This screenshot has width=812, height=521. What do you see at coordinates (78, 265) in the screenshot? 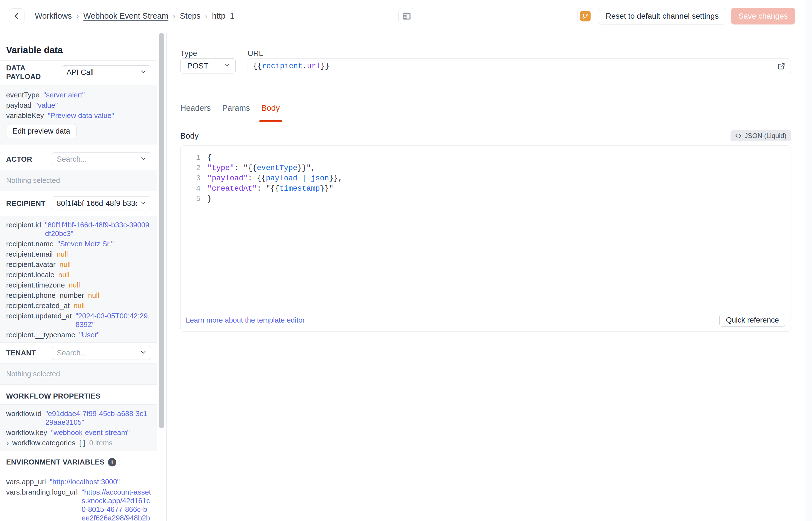
I see `kv-row: recipient.avatarnull` at bounding box center [78, 265].